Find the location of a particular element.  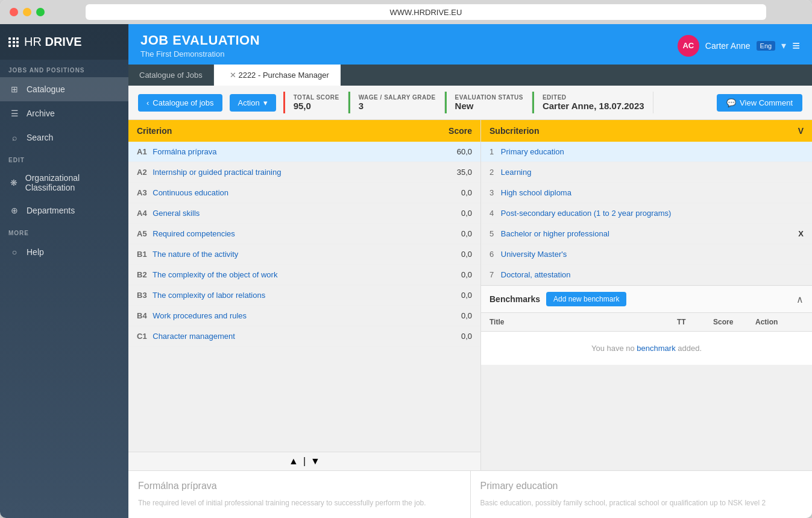

catalogue-icon: ⊞ is located at coordinates (14, 89).